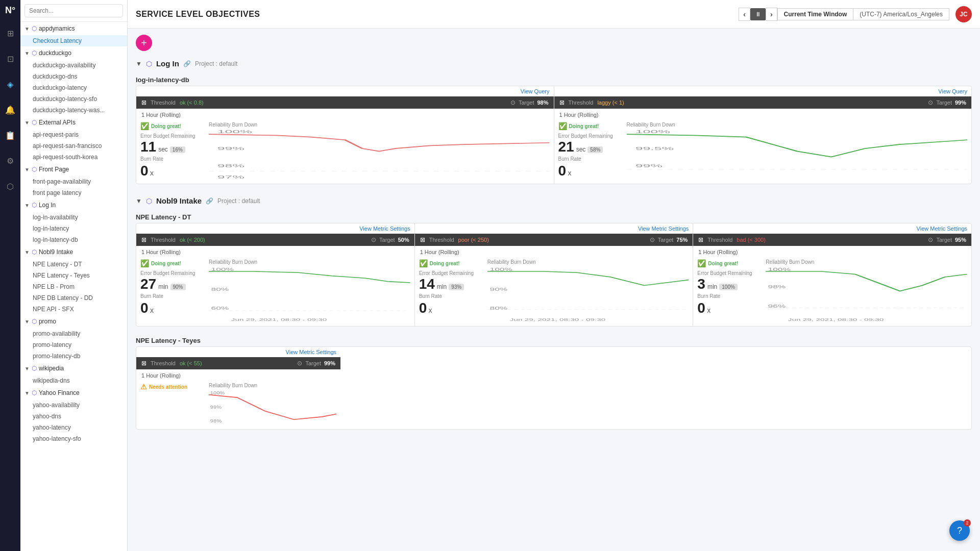 The width and height of the screenshot is (980, 551). I want to click on slo-group-project-log-in: Project : default, so click(216, 64).